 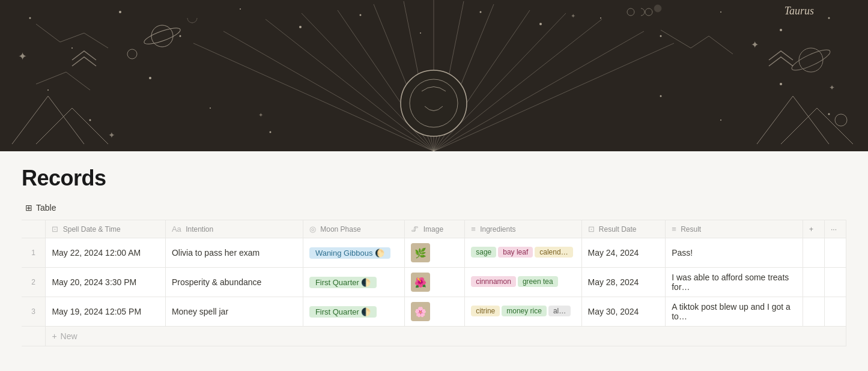 What do you see at coordinates (234, 229) in the screenshot?
I see `col-header-intention: Aa Intention` at bounding box center [234, 229].